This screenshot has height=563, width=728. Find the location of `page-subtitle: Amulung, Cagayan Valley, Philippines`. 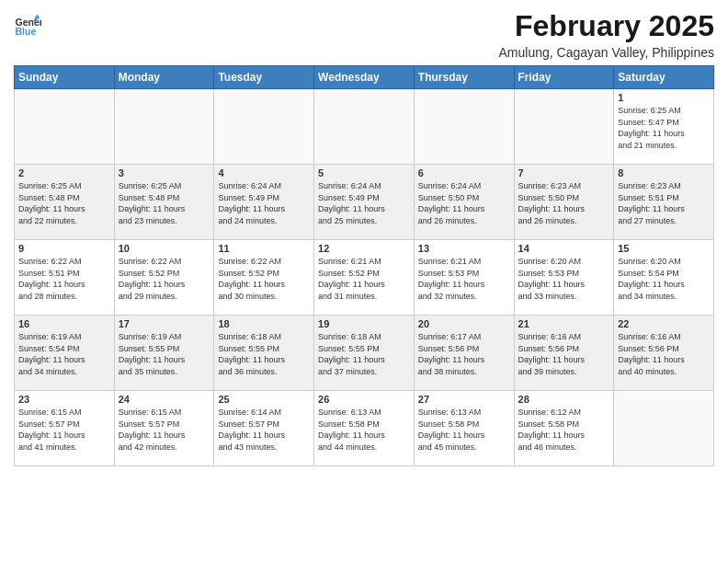

page-subtitle: Amulung, Cagayan Valley, Philippines is located at coordinates (607, 52).